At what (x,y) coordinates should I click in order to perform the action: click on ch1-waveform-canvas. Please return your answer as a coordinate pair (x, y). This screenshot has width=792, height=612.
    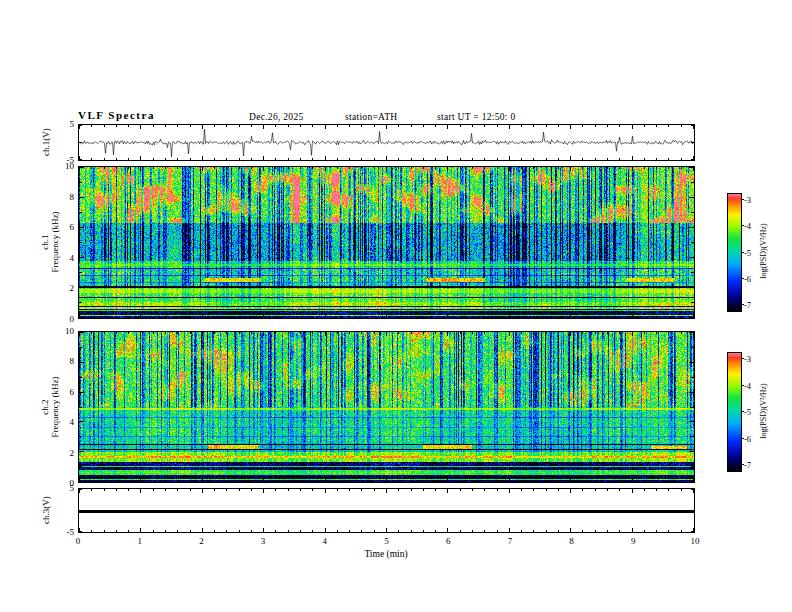
    Looking at the image, I should click on (386, 142).